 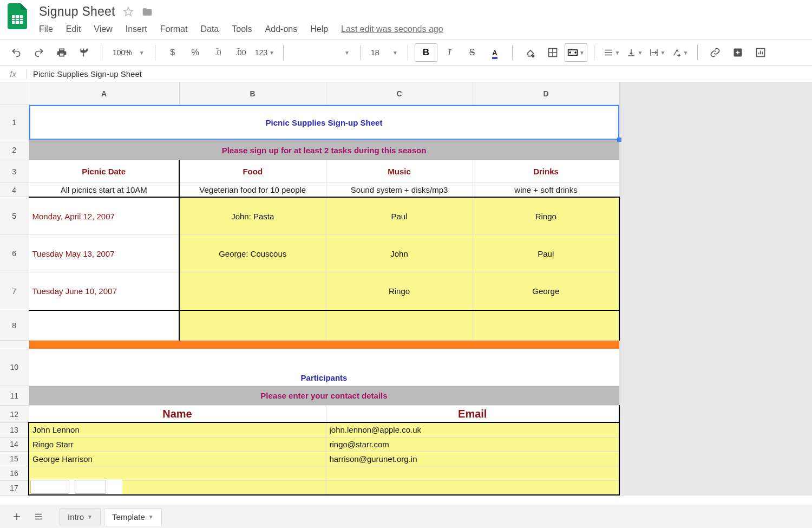 What do you see at coordinates (449, 53) in the screenshot?
I see `italic-button: I` at bounding box center [449, 53].